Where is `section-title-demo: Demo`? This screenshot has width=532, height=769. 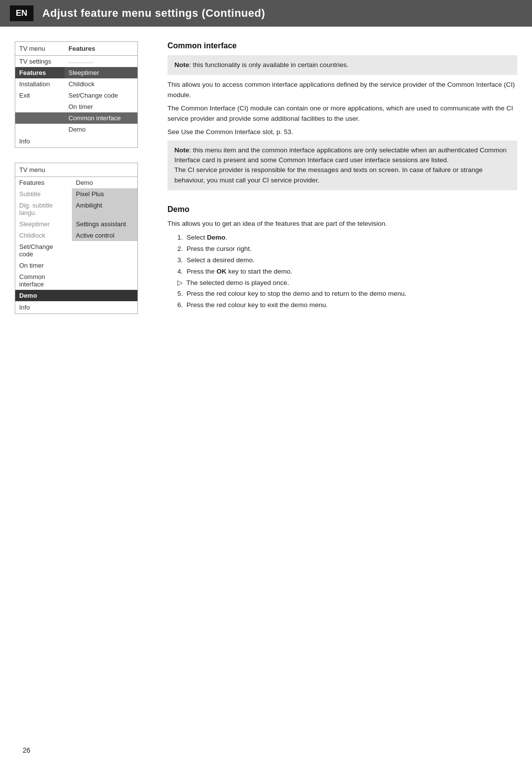
section-title-demo: Demo is located at coordinates (342, 210).